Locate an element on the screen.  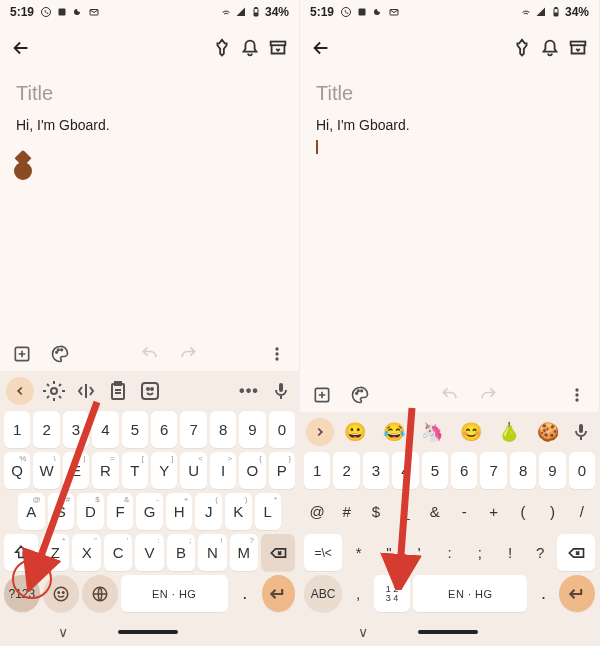
key-k: K) is located at coordinates (238, 512).